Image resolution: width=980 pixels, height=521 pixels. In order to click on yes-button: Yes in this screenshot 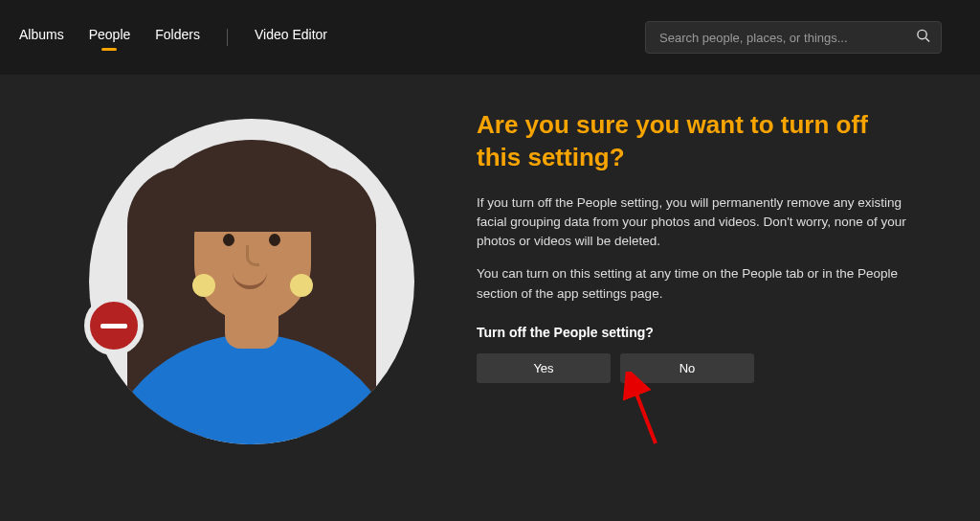, I will do `click(544, 368)`.